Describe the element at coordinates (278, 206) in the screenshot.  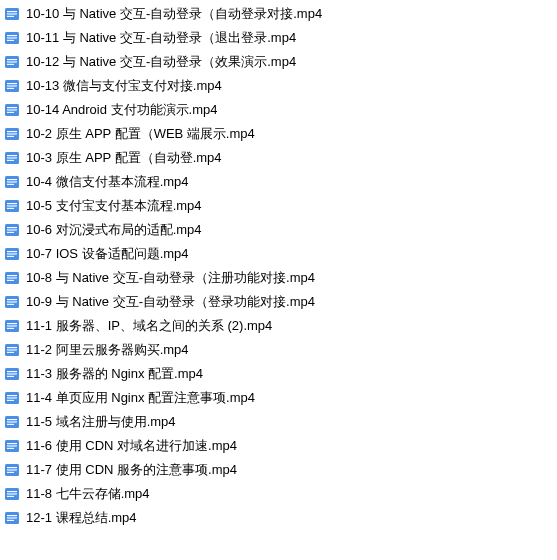
I see `file-item: 10-5 支付宝支付基本流程.mp4` at that location.